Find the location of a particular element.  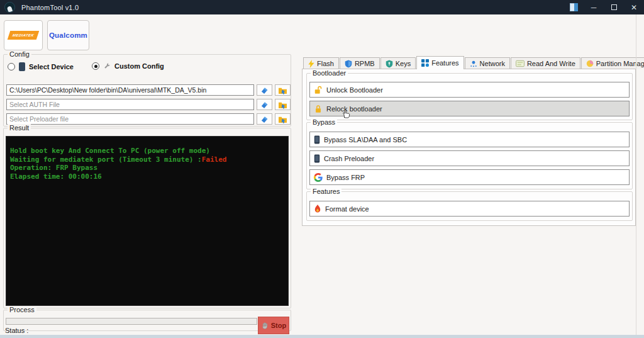

preloader-file-input is located at coordinates (130, 119).